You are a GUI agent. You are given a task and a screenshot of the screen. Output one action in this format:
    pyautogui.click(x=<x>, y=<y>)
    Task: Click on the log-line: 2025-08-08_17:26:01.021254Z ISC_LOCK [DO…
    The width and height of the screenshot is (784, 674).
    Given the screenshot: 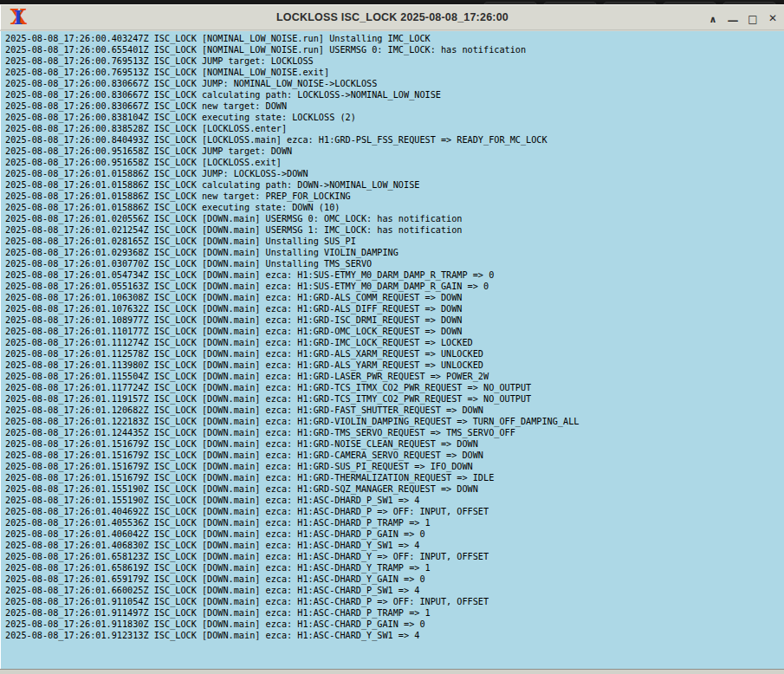 What is the action you would take?
    pyautogui.click(x=395, y=230)
    